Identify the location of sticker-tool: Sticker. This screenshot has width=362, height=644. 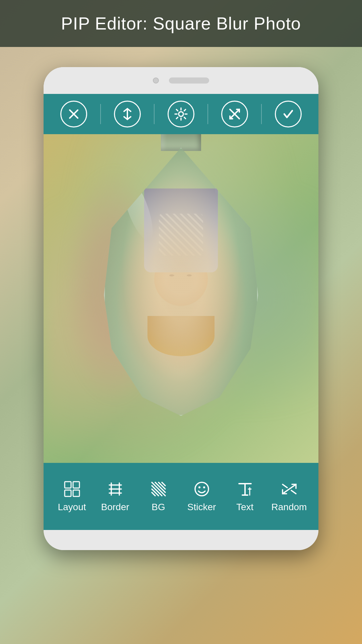
(202, 496).